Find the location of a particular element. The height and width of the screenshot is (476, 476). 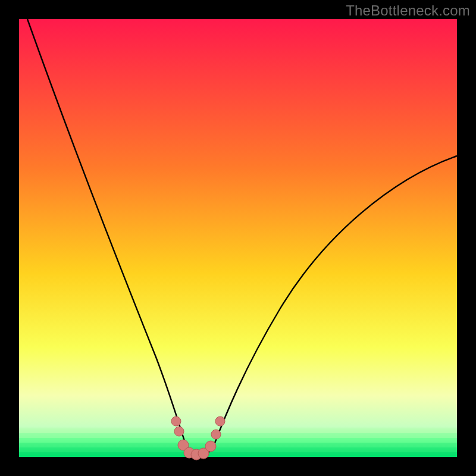

watermark-text: TheBottleneck.com is located at coordinates (408, 11).